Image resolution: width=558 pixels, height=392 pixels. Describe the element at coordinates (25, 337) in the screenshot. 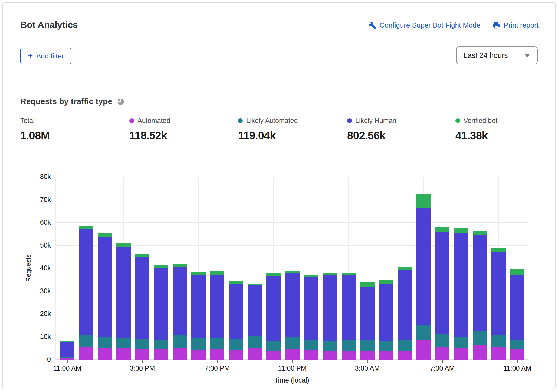

I see `y-tick-label: 10k` at that location.